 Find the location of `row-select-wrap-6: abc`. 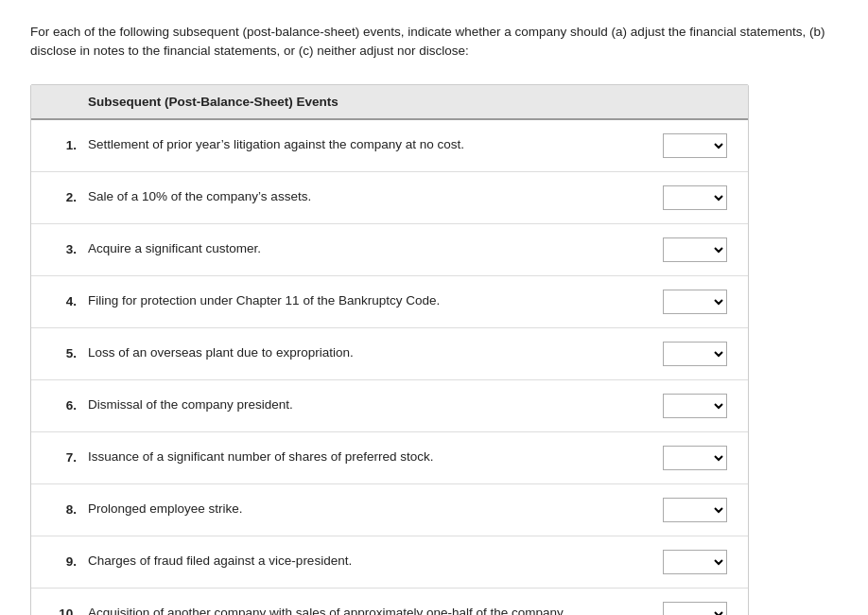

row-select-wrap-6: abc is located at coordinates (695, 406).